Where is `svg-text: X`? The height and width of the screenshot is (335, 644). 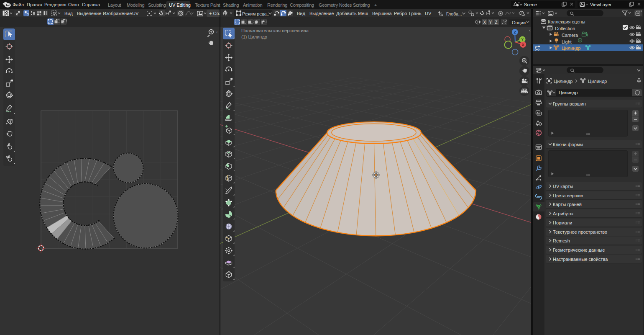
svg-text: X is located at coordinates (523, 45).